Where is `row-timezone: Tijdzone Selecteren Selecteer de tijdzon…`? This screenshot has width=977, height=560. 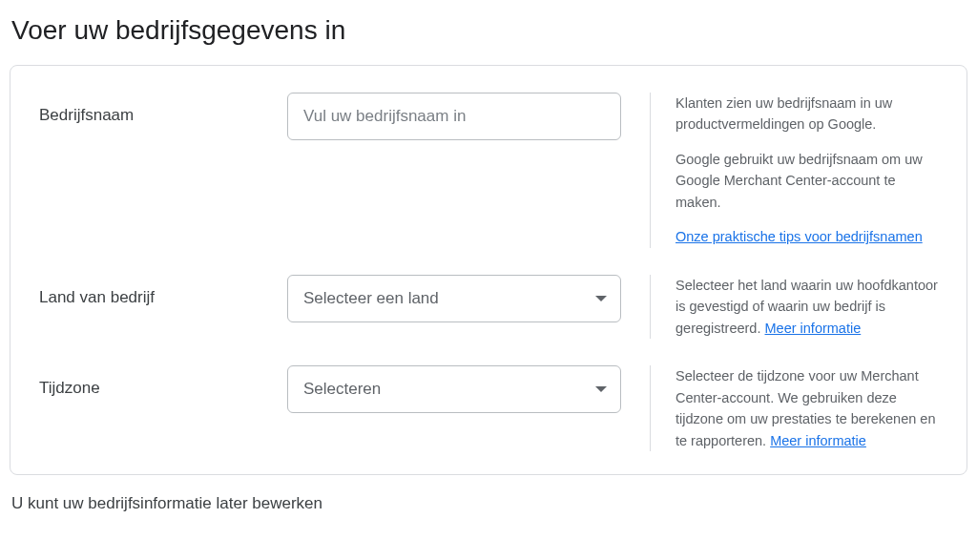 row-timezone: Tijdzone Selecteren Selecteer de tijdzon… is located at coordinates (488, 408).